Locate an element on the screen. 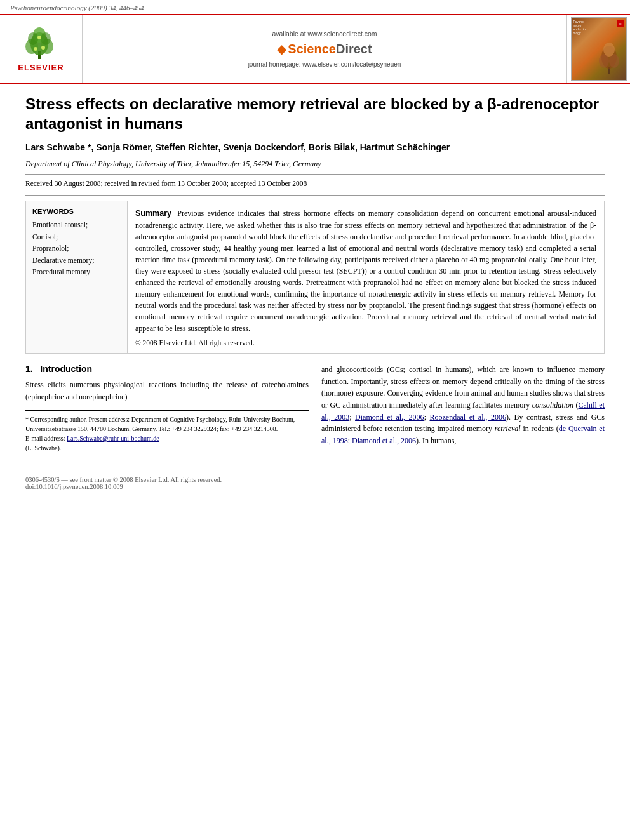  email-label: E-mail address: is located at coordinates (45, 438).